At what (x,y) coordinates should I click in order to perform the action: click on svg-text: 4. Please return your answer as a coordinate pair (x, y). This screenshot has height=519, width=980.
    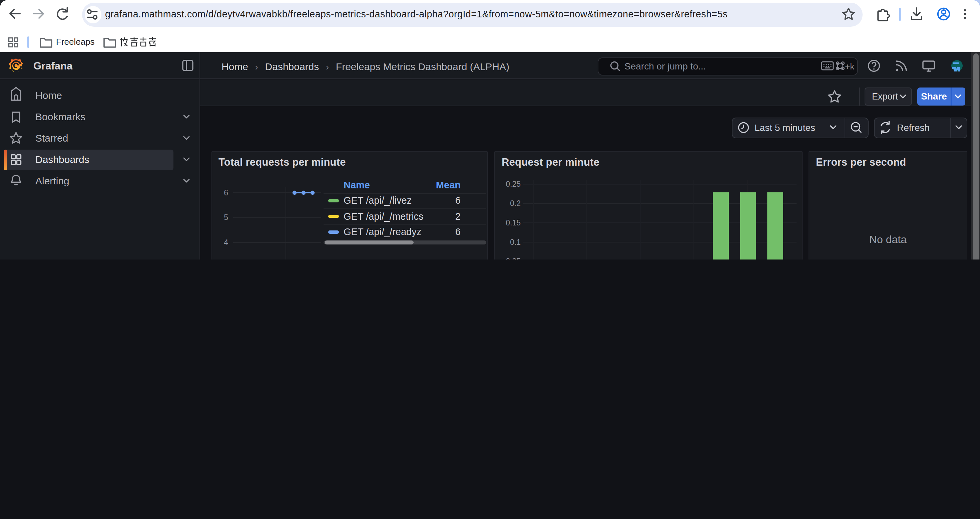
    Looking at the image, I should click on (226, 242).